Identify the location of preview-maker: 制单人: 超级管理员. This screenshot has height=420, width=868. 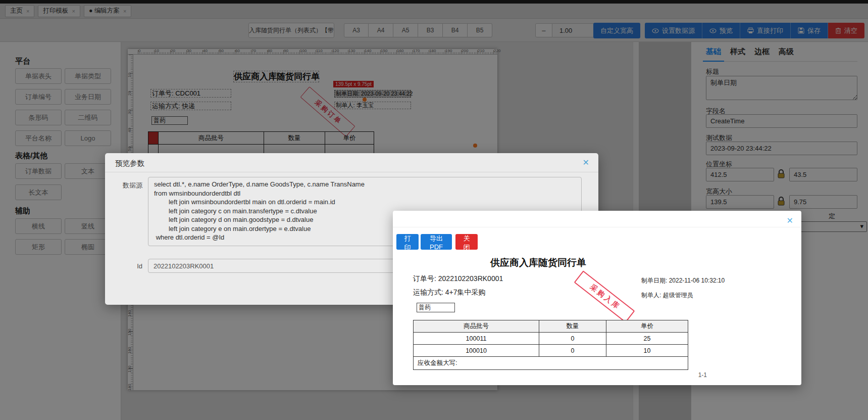
(668, 295).